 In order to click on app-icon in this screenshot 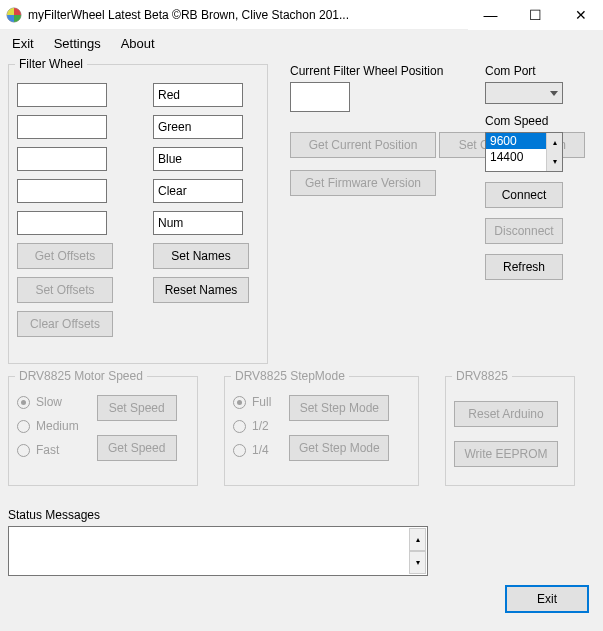, I will do `click(14, 15)`.